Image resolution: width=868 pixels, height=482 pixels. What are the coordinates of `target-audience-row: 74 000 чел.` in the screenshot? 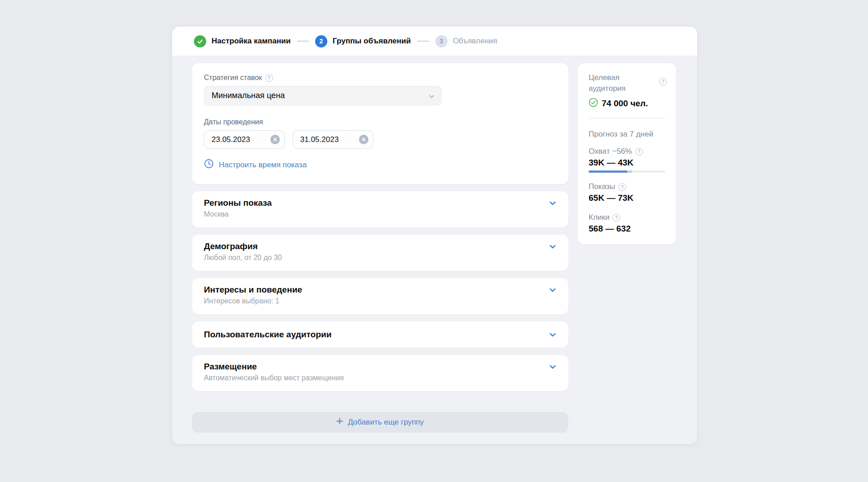 It's located at (627, 103).